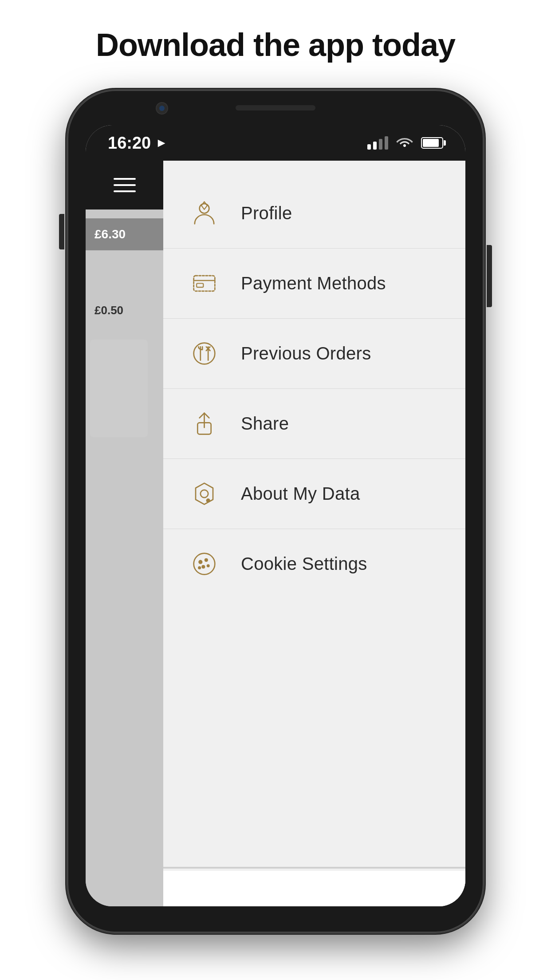  I want to click on battery-fill, so click(431, 143).